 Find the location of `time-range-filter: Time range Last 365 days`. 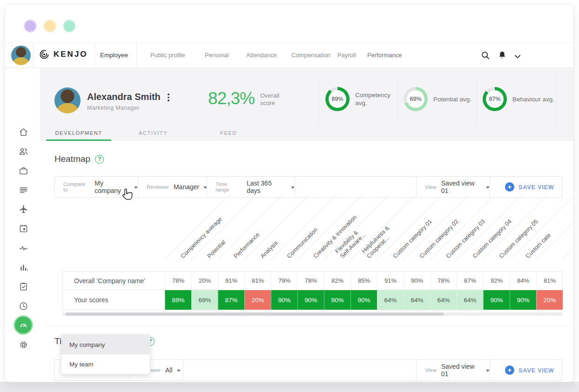

time-range-filter: Time range Last 365 days is located at coordinates (251, 187).